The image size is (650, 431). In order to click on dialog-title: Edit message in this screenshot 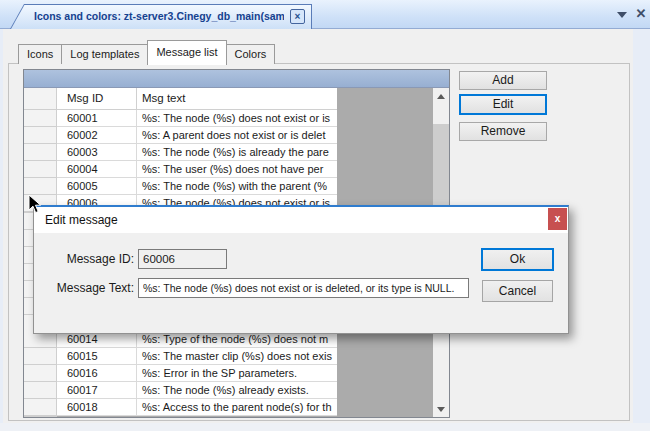, I will do `click(82, 220)`.